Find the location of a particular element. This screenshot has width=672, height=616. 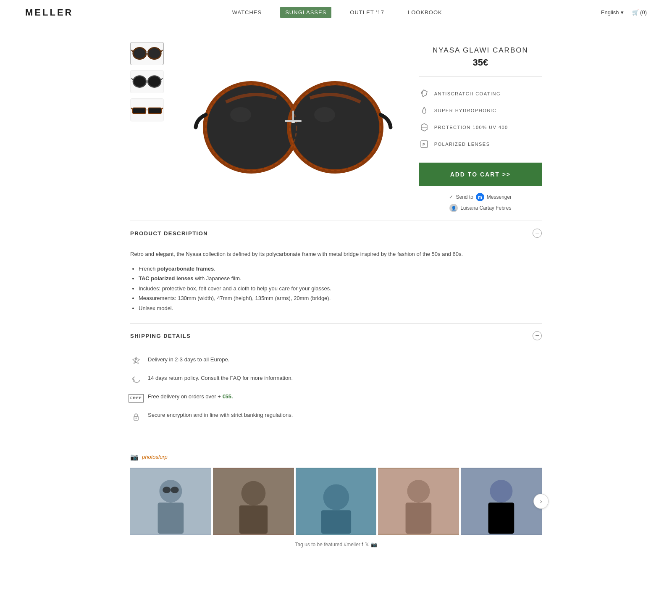

site-header: MELLER WATCHES SUNGLASSES OUTLET '17 LOO… is located at coordinates (336, 13).